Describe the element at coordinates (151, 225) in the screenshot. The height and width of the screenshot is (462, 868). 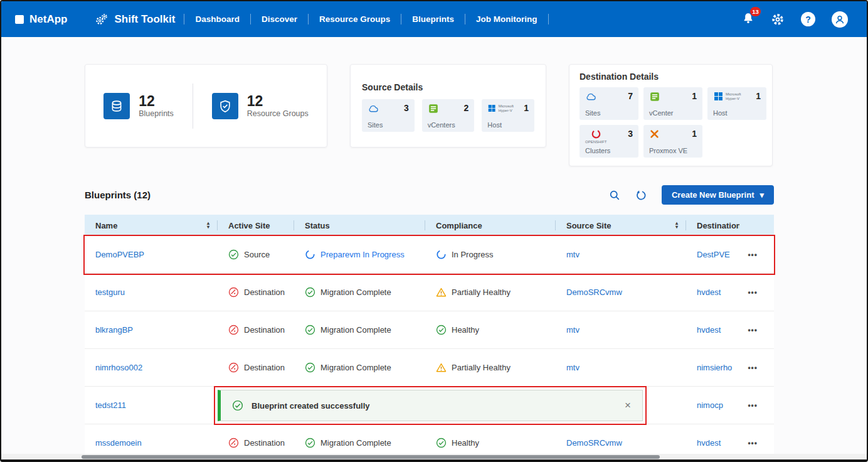
I see `col-header-name: Name ▴▾` at that location.